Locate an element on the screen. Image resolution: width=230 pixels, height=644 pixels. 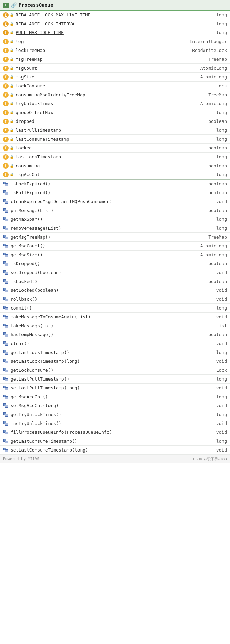
method-name: getLastPullTimestamp() is located at coordinates (112, 379).